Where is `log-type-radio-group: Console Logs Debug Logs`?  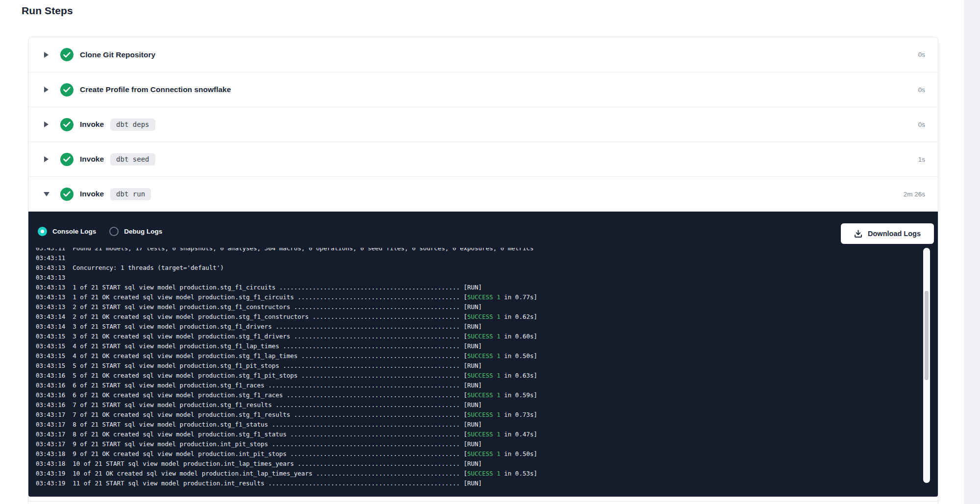 log-type-radio-group: Console Logs Debug Logs is located at coordinates (100, 231).